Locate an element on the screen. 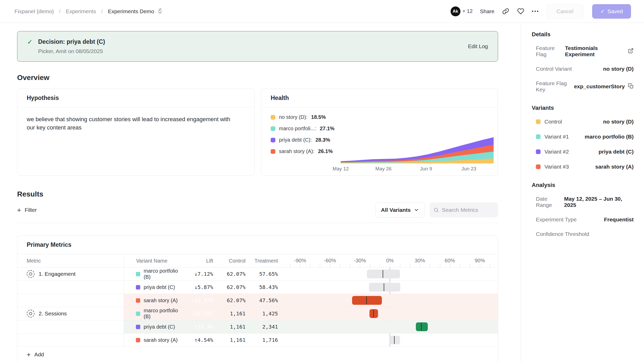 Image resolution: width=644 pixels, height=362 pixels. control-value: 62.07% is located at coordinates (236, 300).